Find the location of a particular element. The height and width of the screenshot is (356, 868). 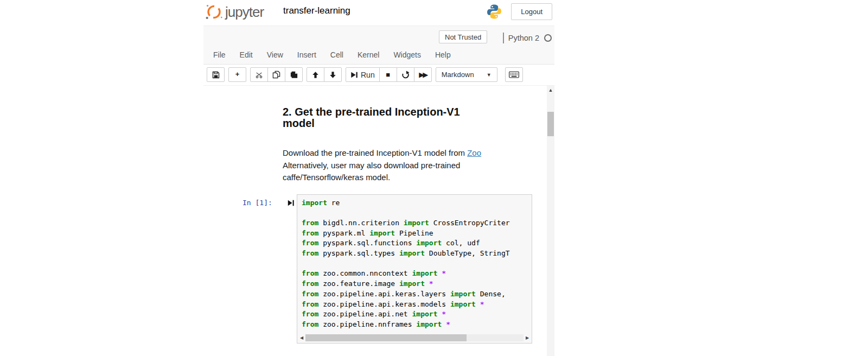

add-cell-button: + is located at coordinates (238, 75).